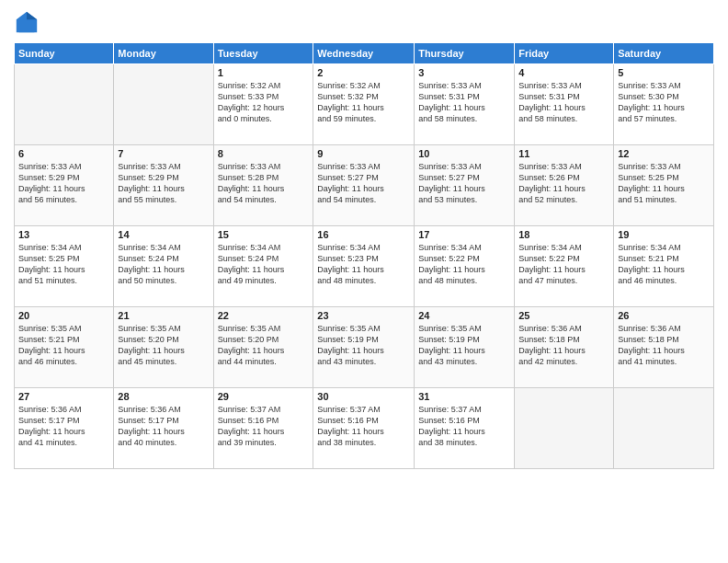 This screenshot has height=563, width=728. What do you see at coordinates (664, 348) in the screenshot?
I see `calendar-cell: 26Sunrise: 5:36 AM Sunset: 5:18 PM Dayli…` at bounding box center [664, 348].